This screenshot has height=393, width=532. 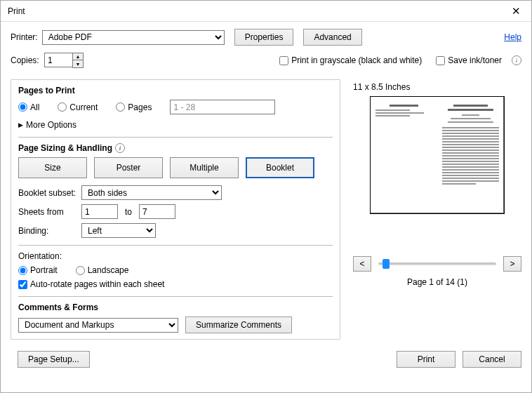 What do you see at coordinates (222, 107) in the screenshot?
I see `pages-range-field` at bounding box center [222, 107].